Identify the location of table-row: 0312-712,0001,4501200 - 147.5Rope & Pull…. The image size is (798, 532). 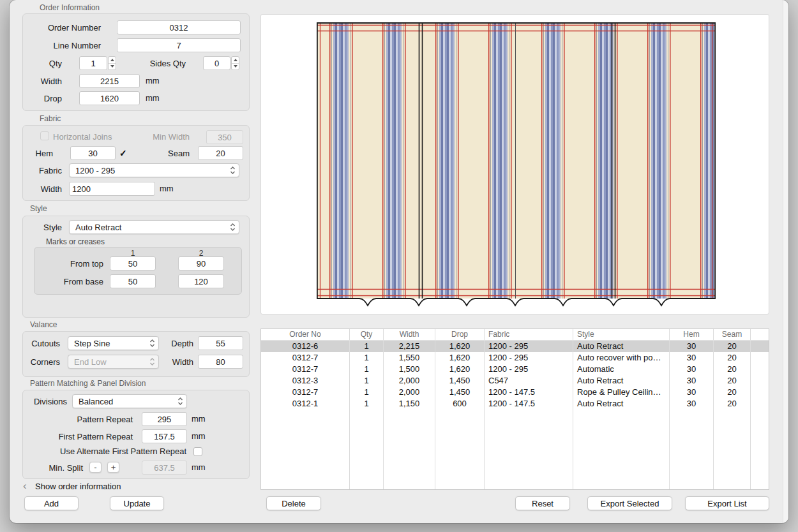
(515, 392).